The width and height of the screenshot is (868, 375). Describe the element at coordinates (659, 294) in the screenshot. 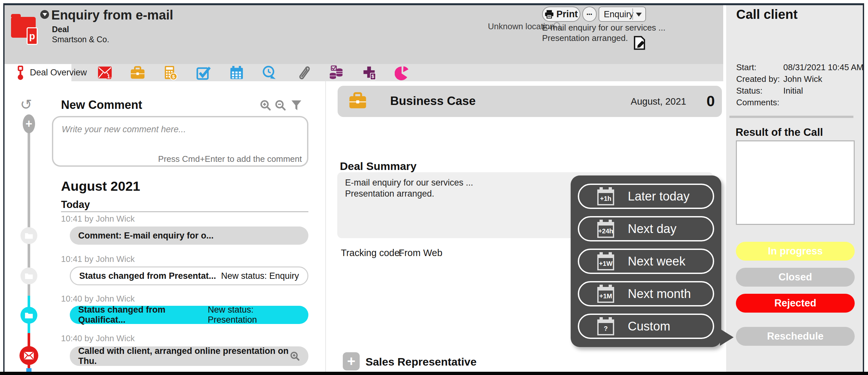

I see `menu-item-label: Next month` at that location.